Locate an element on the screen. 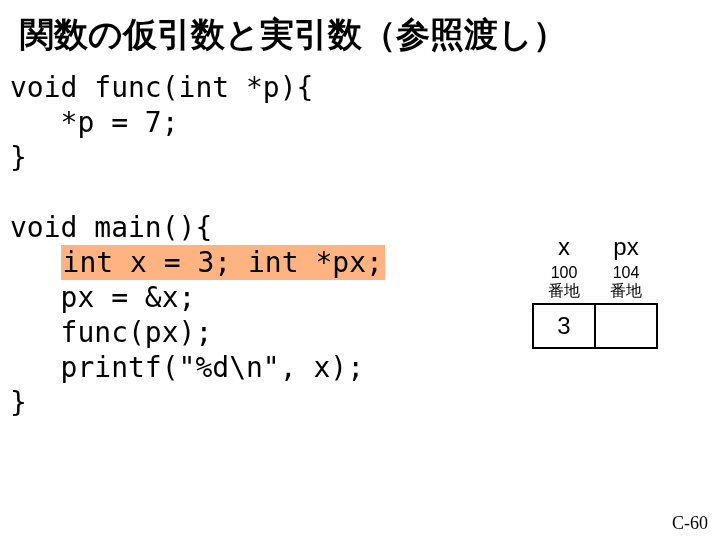 The image size is (720, 540). memory-diagram: x px 100番地 104番地 3 is located at coordinates (595, 290).